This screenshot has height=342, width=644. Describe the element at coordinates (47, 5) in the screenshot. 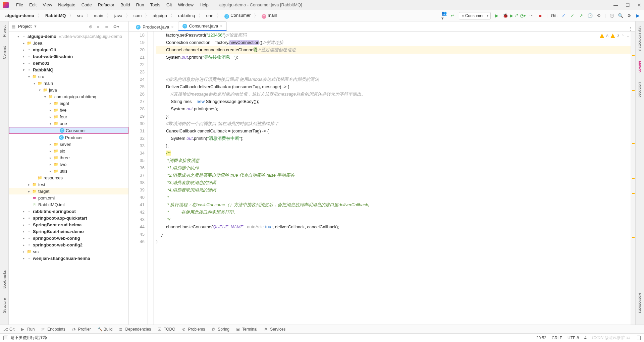

I see `menu-view: View` at that location.